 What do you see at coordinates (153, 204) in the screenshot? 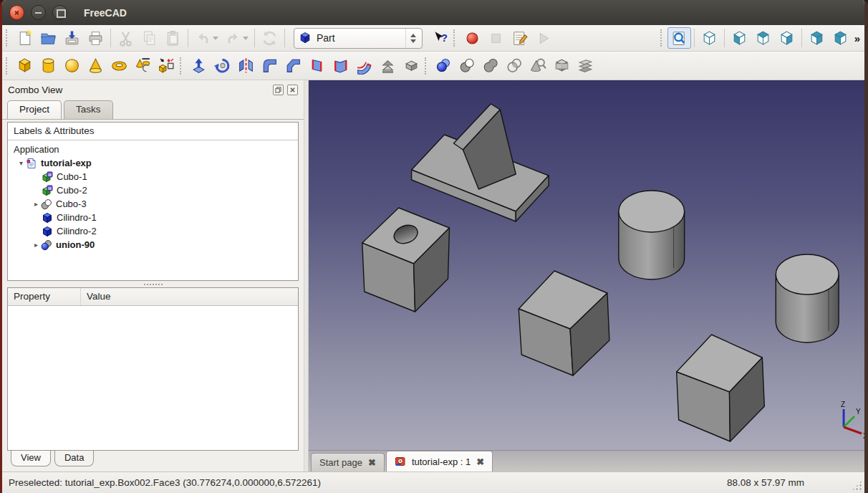
I see `tree-item: ▸ Cubo-3` at bounding box center [153, 204].